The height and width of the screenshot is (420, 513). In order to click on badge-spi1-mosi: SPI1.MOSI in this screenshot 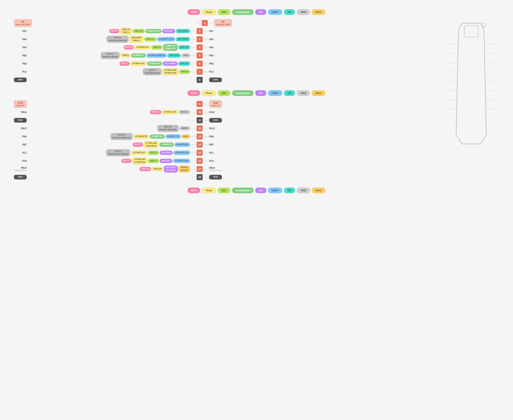, I will do `click(183, 31)`.